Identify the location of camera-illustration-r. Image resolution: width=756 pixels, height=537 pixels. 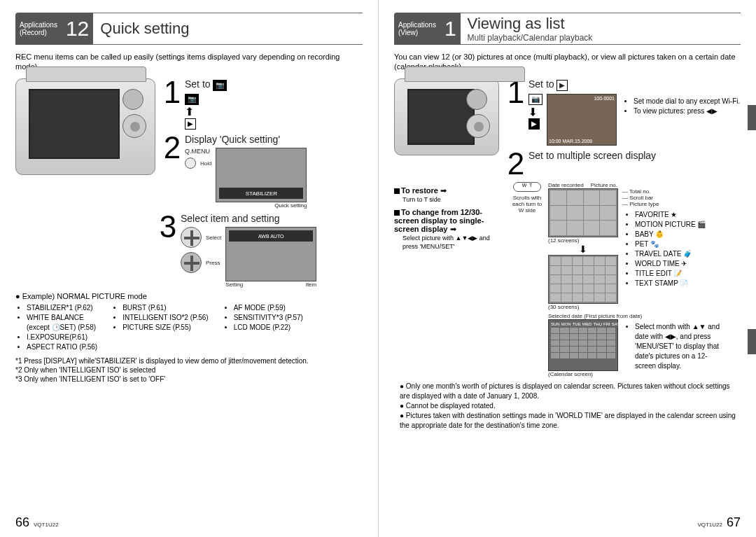
(447, 117).